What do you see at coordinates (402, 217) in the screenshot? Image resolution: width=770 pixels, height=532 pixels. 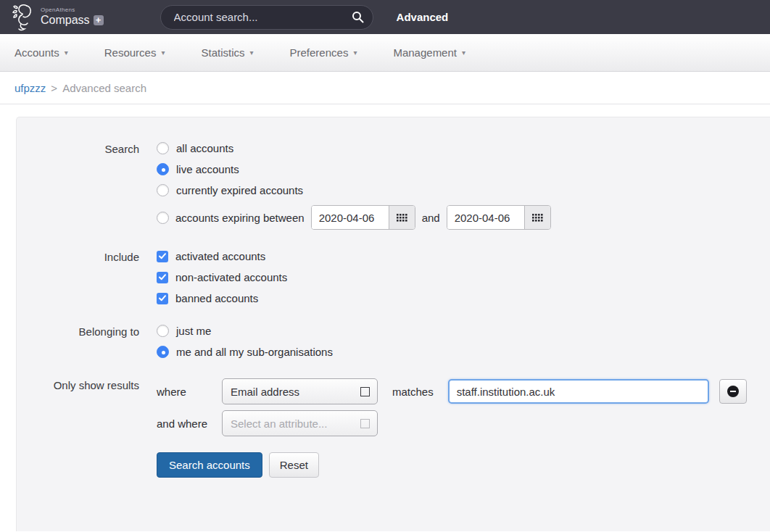 I see `date-from-calendar-button` at bounding box center [402, 217].